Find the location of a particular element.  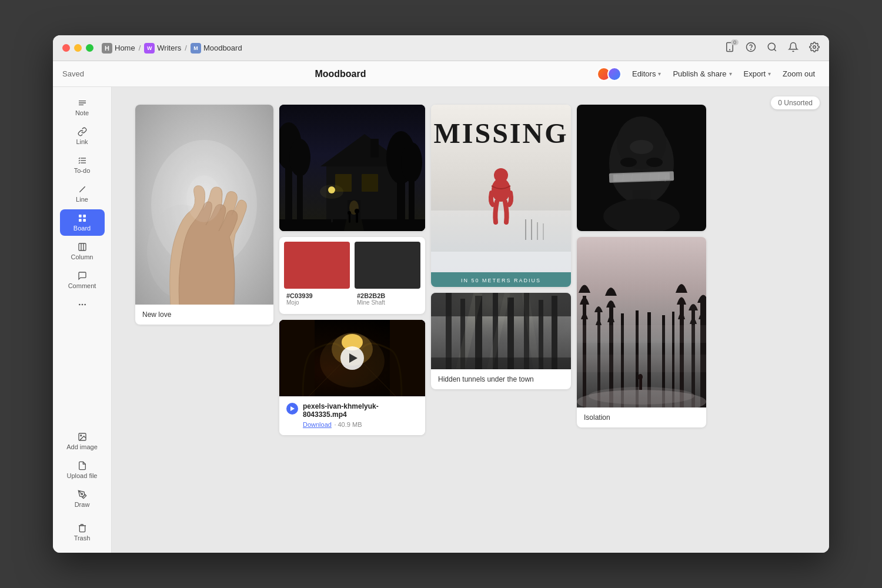

device-icon: 0 is located at coordinates (730, 48).